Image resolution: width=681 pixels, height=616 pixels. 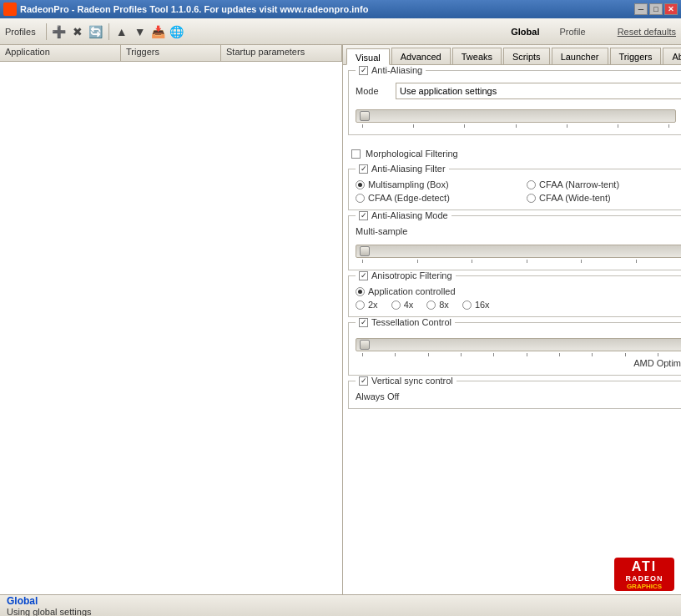 What do you see at coordinates (518, 191) in the screenshot?
I see `aa-filter-options: Multisampling (Box) CFAA (Narrow-tent) C…` at bounding box center [518, 191].